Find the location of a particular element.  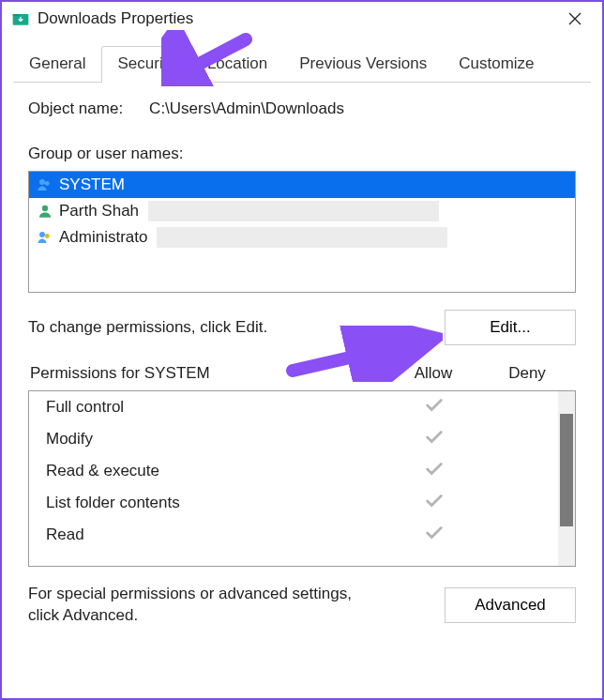

user-row-label: SYSTEM is located at coordinates (92, 185).